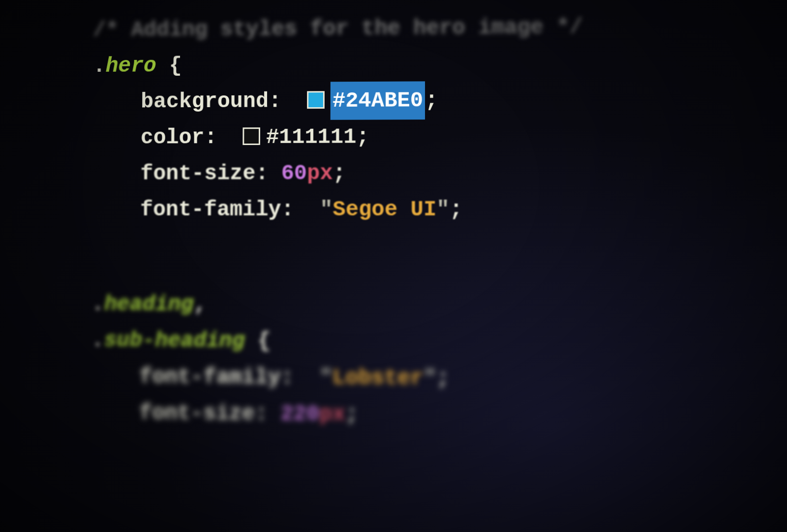 The width and height of the screenshot is (787, 532). I want to click on declaration-font-size: font-size: 60px;, so click(440, 173).